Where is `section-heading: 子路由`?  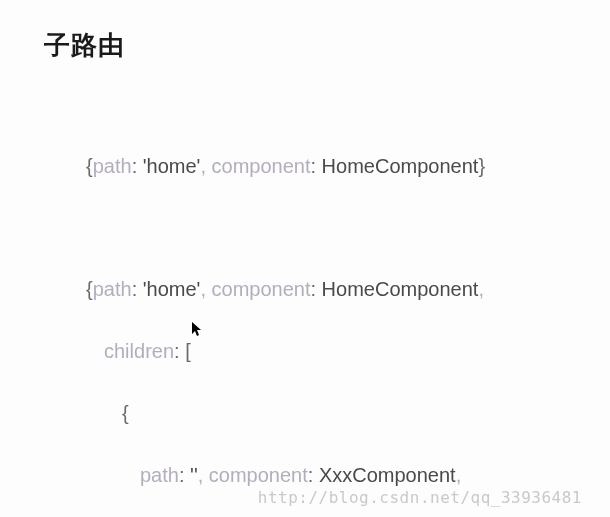
section-heading: 子路由 is located at coordinates (84, 46).